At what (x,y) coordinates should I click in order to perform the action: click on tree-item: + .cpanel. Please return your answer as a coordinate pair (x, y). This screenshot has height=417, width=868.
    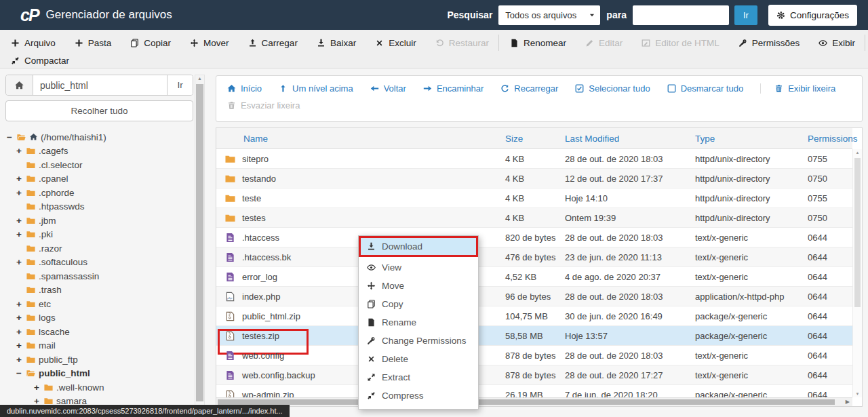
    Looking at the image, I should click on (99, 179).